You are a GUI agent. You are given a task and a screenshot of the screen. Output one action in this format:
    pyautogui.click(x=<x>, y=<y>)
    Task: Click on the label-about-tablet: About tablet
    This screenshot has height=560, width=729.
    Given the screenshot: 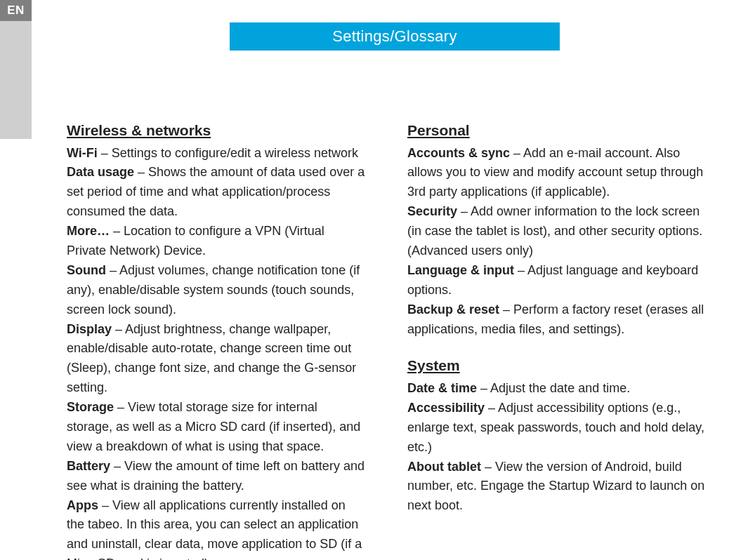 What is the action you would take?
    pyautogui.click(x=444, y=467)
    